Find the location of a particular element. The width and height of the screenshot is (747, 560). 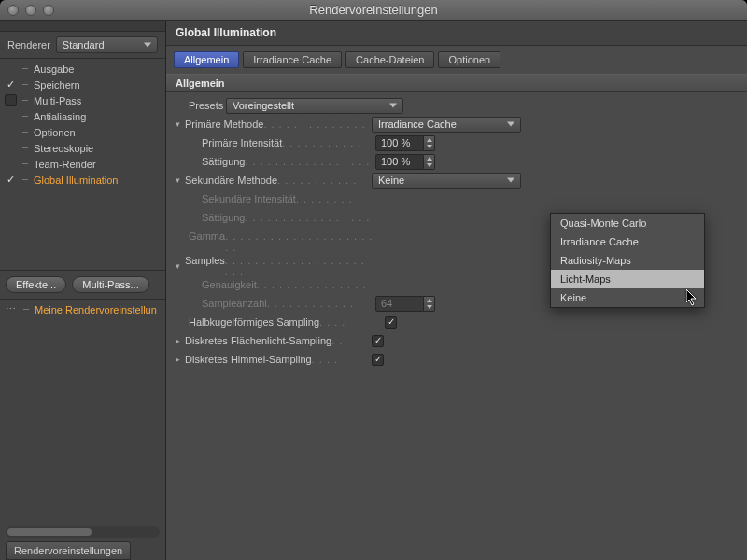

discrete-area-checkbox is located at coordinates (377, 342).